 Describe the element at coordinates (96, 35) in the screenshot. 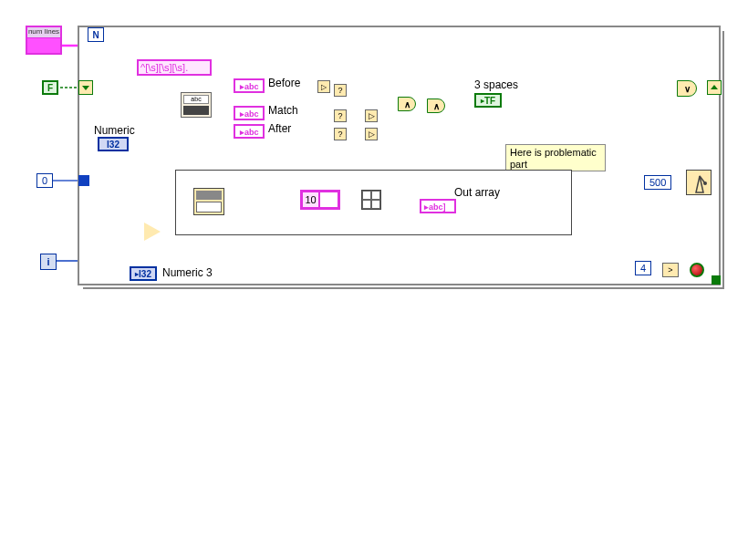

I see `n-terminal: N` at that location.